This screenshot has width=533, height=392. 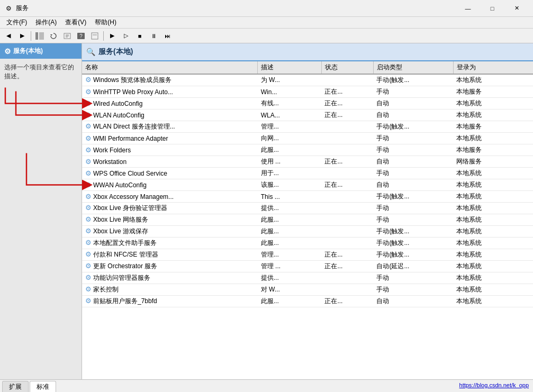 What do you see at coordinates (308, 150) in the screenshot?
I see `table-row: ⚙Work Folders此服...手动本地服务` at bounding box center [308, 150].